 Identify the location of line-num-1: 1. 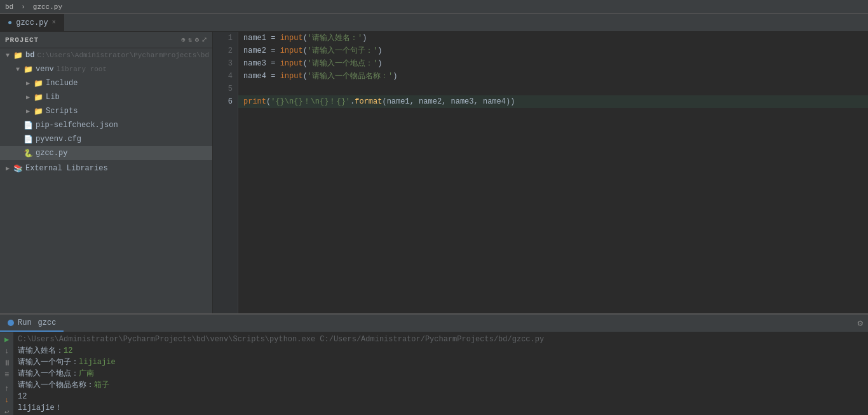
(225, 38).